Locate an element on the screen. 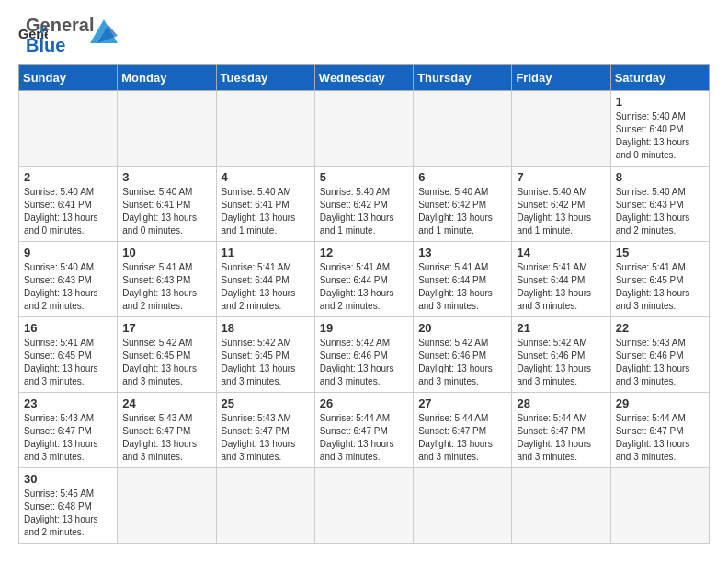 The width and height of the screenshot is (728, 563). day-number: 26 is located at coordinates (364, 403).